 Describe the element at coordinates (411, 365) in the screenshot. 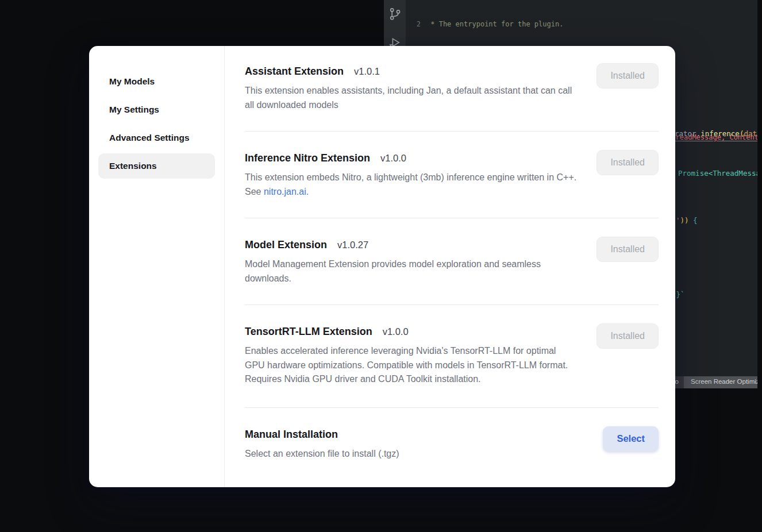

I see `extension-description: Enables accelerated inference leveraging…` at that location.